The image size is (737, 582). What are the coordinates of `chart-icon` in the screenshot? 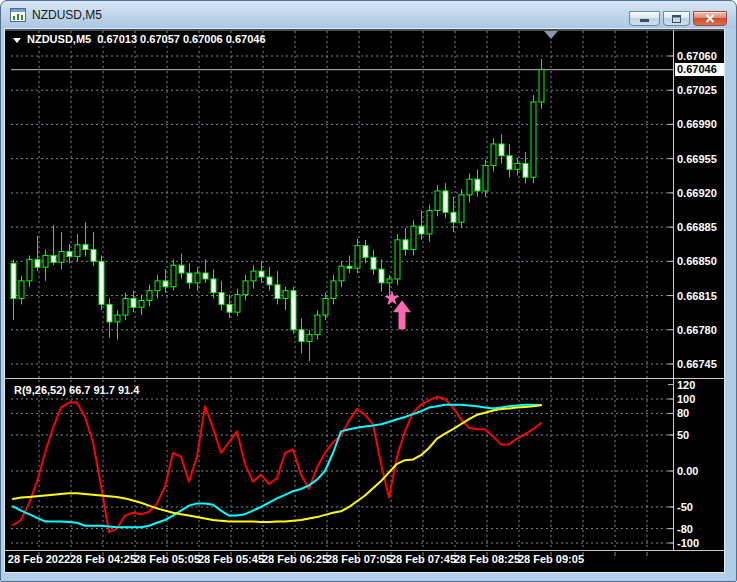 It's located at (18, 15).